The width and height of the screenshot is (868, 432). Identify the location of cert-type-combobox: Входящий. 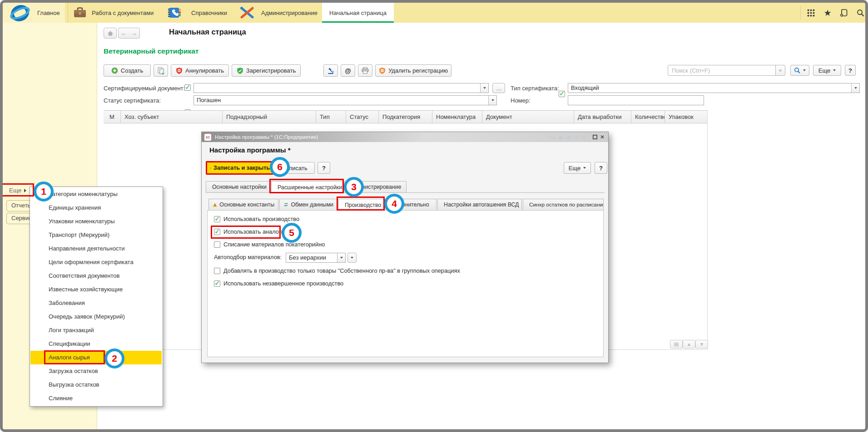
(714, 88).